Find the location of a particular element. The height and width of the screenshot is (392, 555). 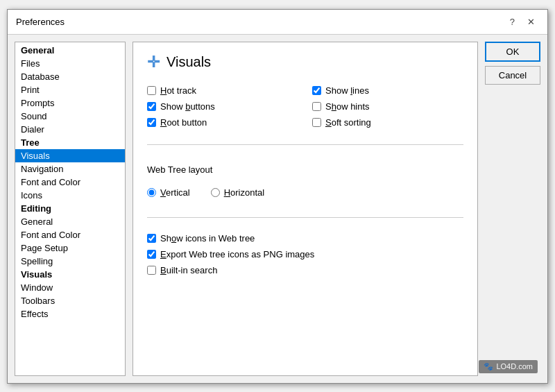

radio-label-vertical: Vertical is located at coordinates (175, 193).